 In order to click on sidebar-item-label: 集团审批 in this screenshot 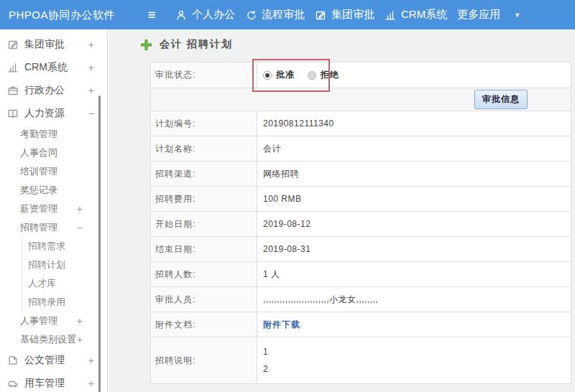, I will do `click(45, 45)`.